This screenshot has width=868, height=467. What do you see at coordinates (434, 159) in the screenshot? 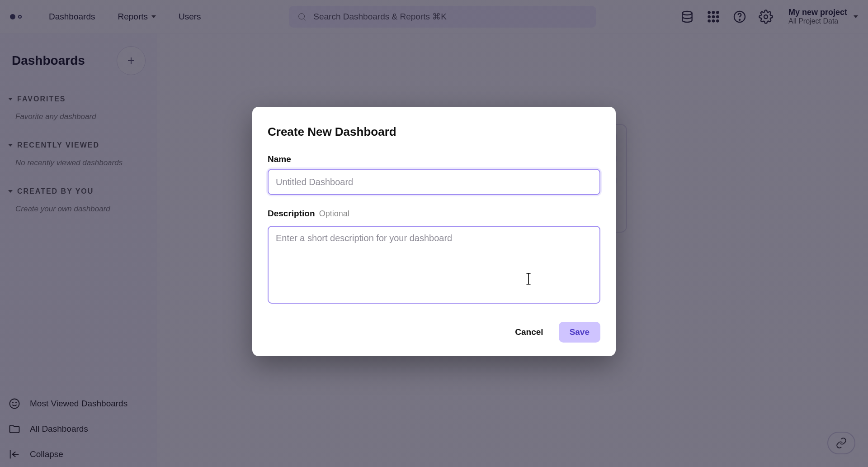
I see `name-label: Name` at bounding box center [434, 159].